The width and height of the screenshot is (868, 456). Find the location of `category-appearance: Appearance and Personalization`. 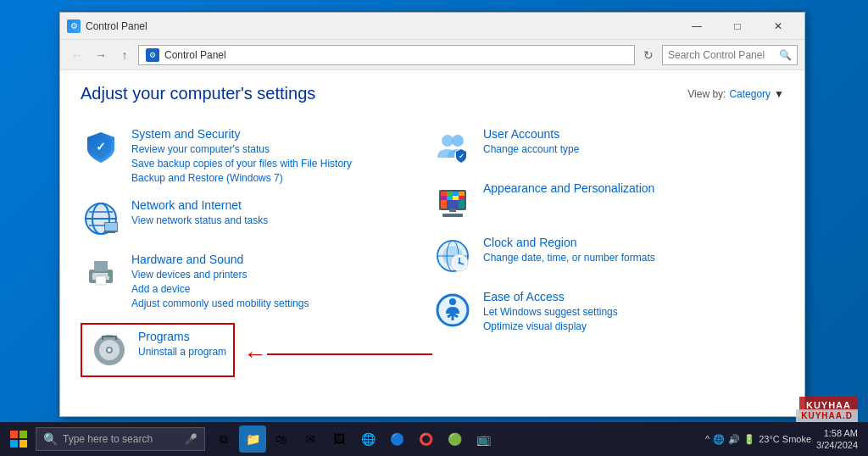

category-appearance: Appearance and Personalization is located at coordinates (609, 202).